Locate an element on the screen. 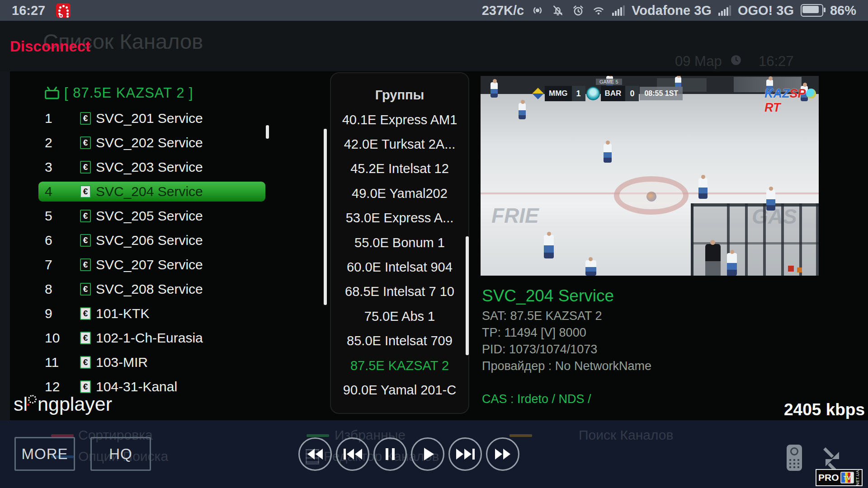 The image size is (868, 488). battery-percent: 86% is located at coordinates (843, 11).